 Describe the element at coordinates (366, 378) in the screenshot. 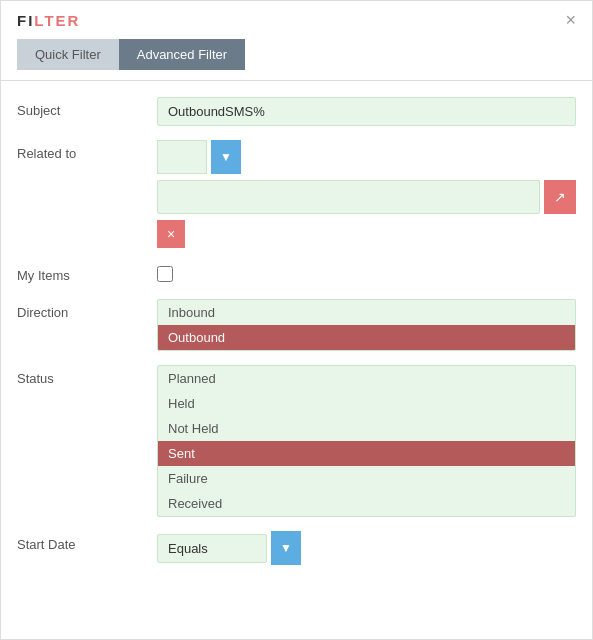

I see `status-option-planned: Planned` at that location.